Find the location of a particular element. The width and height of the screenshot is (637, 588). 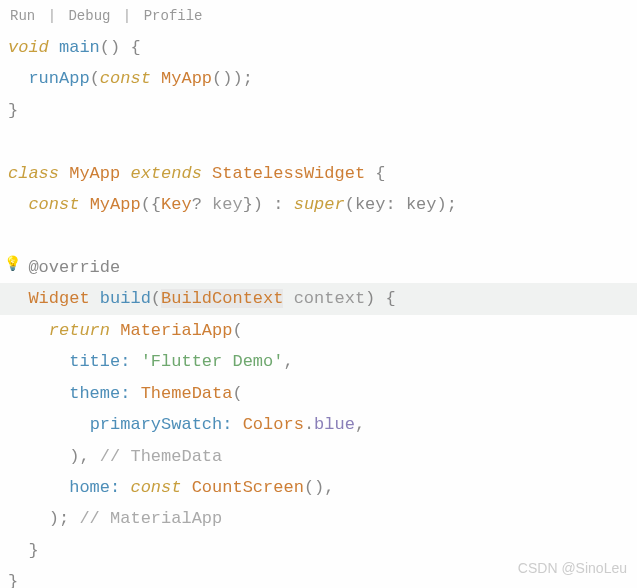

code-line: home: const CountScreen(), is located at coordinates (318, 488).